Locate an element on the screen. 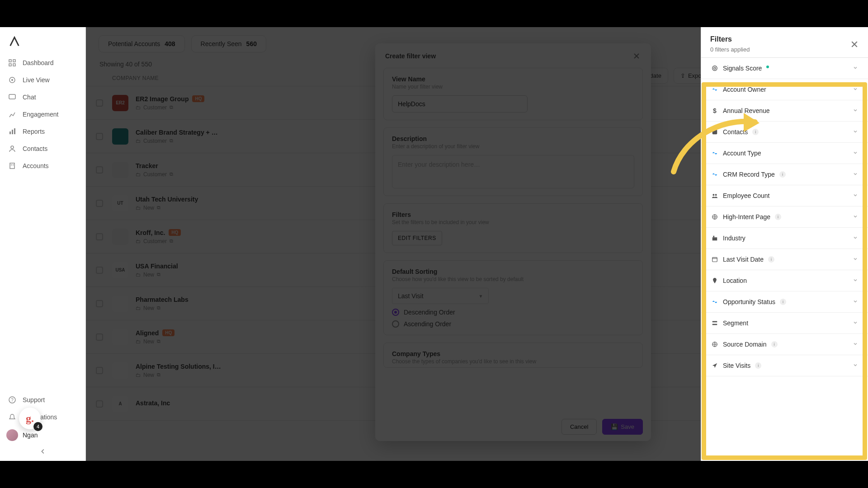 The height and width of the screenshot is (488, 868). nav-reports: Reports is located at coordinates (42, 131).